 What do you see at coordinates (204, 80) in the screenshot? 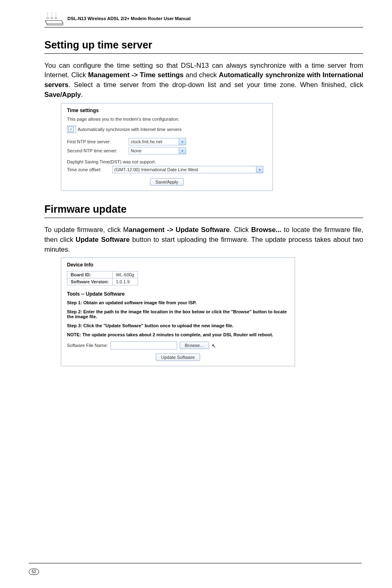
I see `section1-body: You can configure the time setting so th…` at bounding box center [204, 80].